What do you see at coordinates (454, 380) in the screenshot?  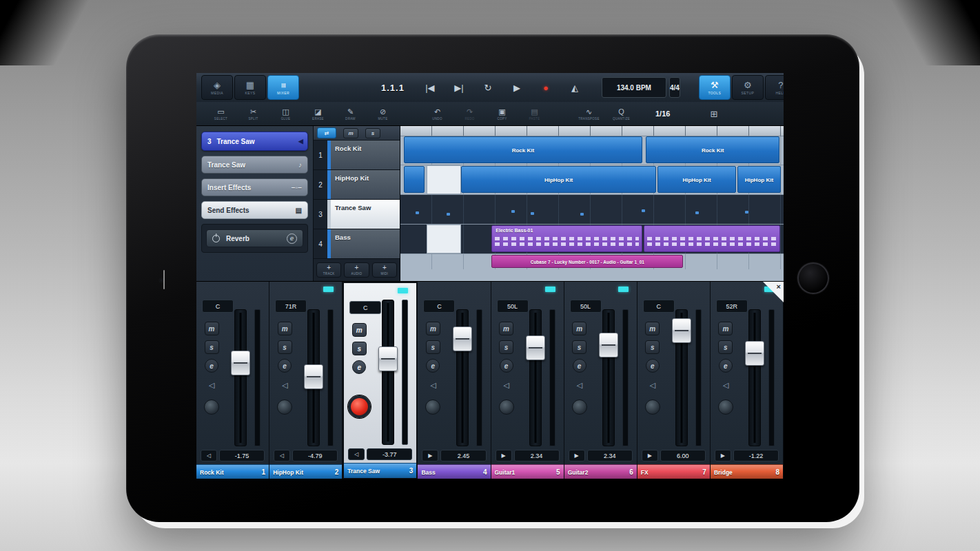 I see `mixer-channel-4: Cmse◁▶2.45Bass4` at bounding box center [454, 380].